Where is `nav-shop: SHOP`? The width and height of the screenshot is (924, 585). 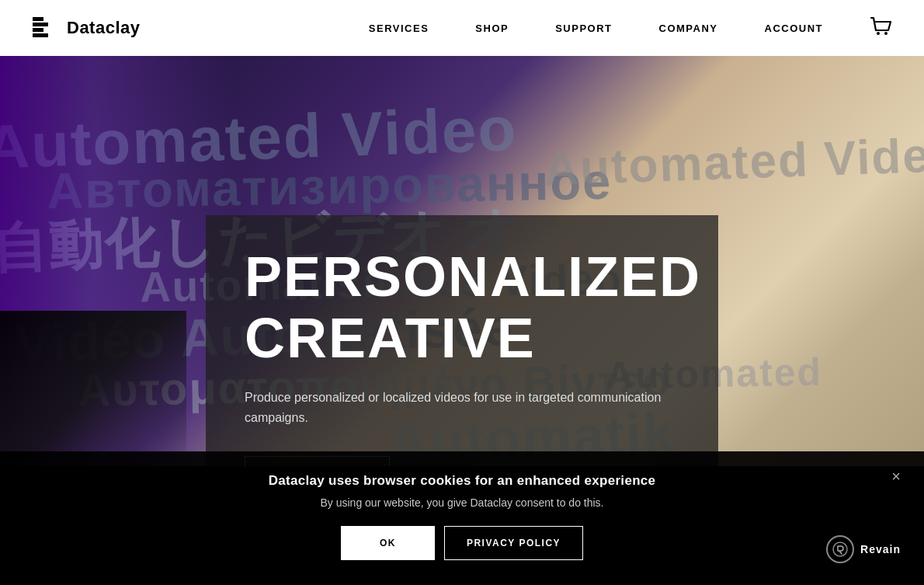 nav-shop: SHOP is located at coordinates (492, 28).